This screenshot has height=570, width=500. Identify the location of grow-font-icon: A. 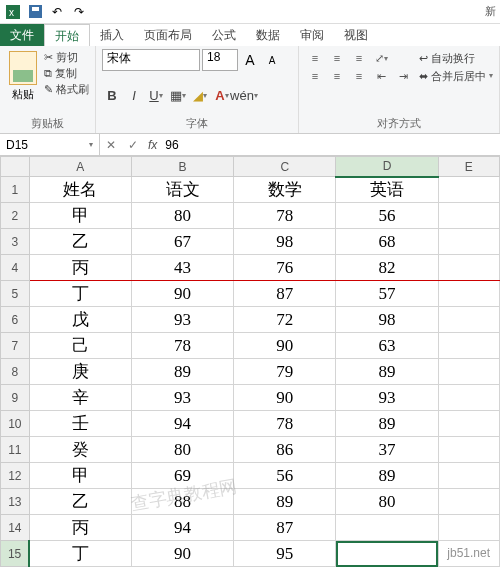
(250, 60).